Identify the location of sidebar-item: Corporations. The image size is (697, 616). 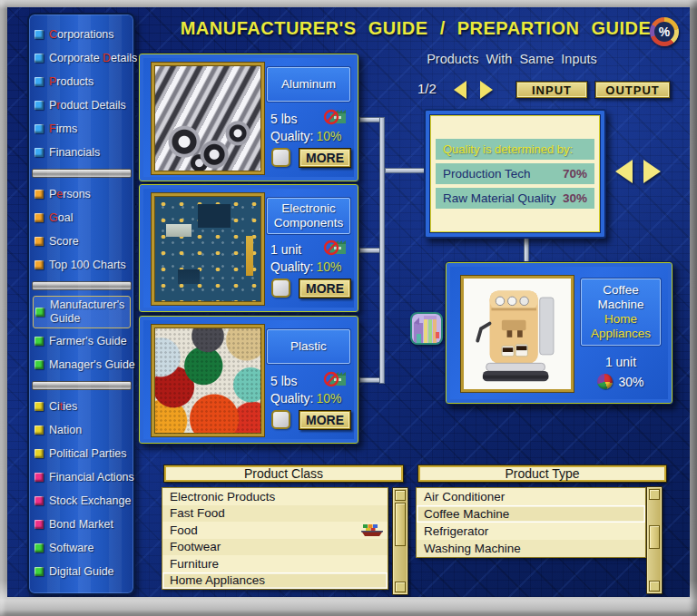
(82, 34).